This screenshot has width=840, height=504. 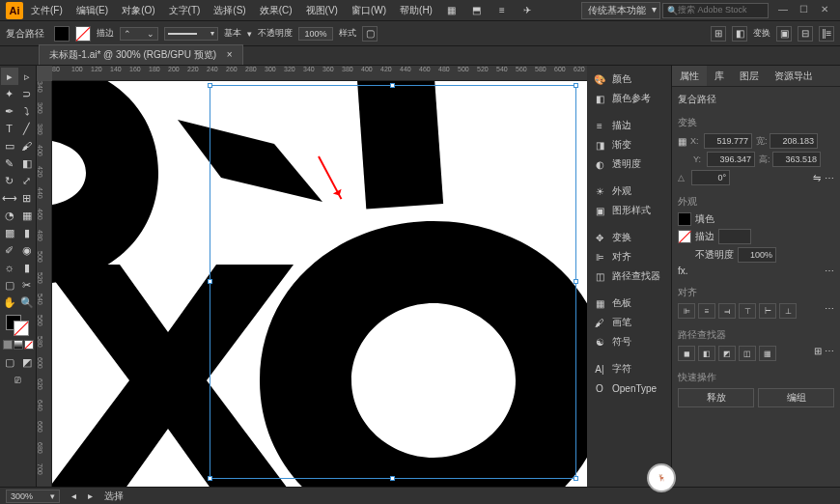 I want to click on magic-wand-tool: ✦, so click(x=10, y=94).